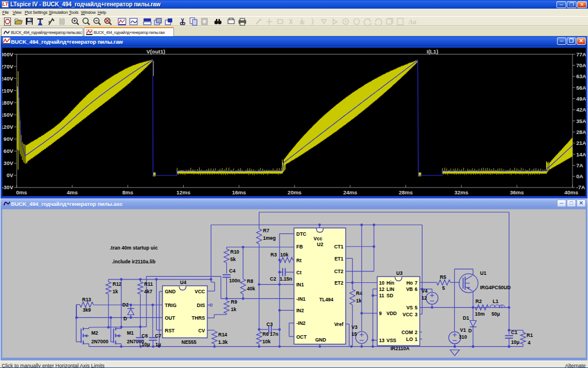 The height and width of the screenshot is (368, 588). What do you see at coordinates (355, 327) in the screenshot?
I see `svg-text: V3` at bounding box center [355, 327].